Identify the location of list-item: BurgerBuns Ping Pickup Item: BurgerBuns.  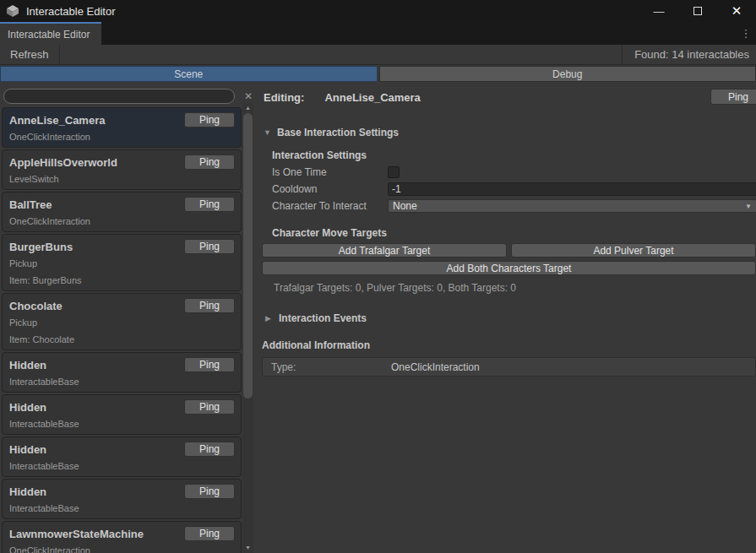
(122, 263).